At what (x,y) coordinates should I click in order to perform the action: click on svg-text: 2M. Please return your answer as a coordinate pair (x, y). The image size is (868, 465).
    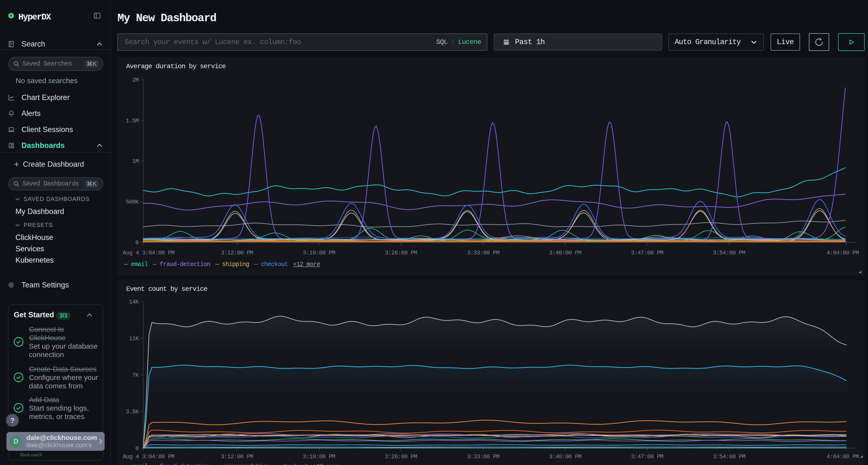
    Looking at the image, I should click on (135, 80).